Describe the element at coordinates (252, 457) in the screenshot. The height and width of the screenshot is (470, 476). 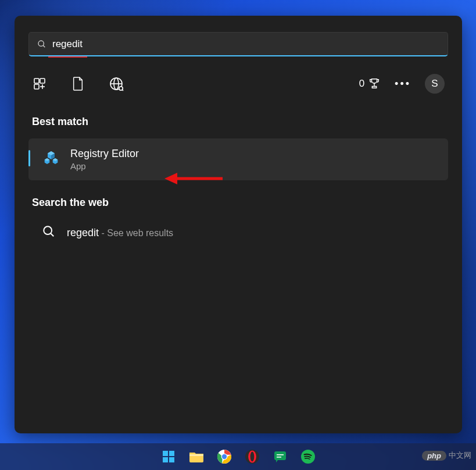
I see `opera-icon` at that location.